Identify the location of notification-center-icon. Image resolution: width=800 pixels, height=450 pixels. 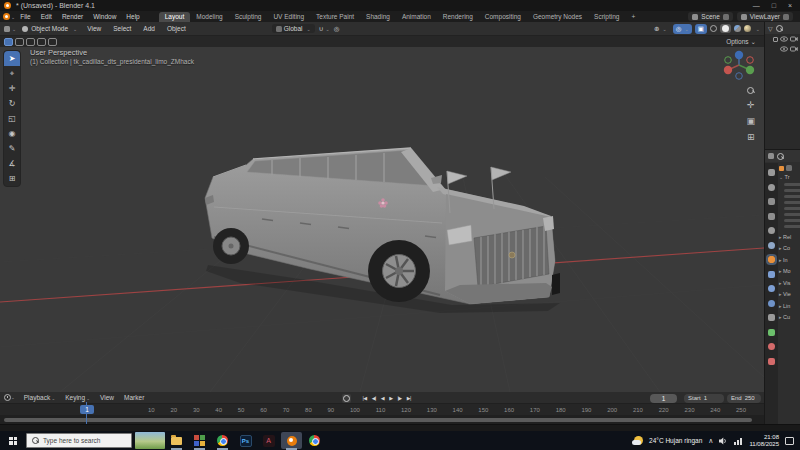
(790, 441).